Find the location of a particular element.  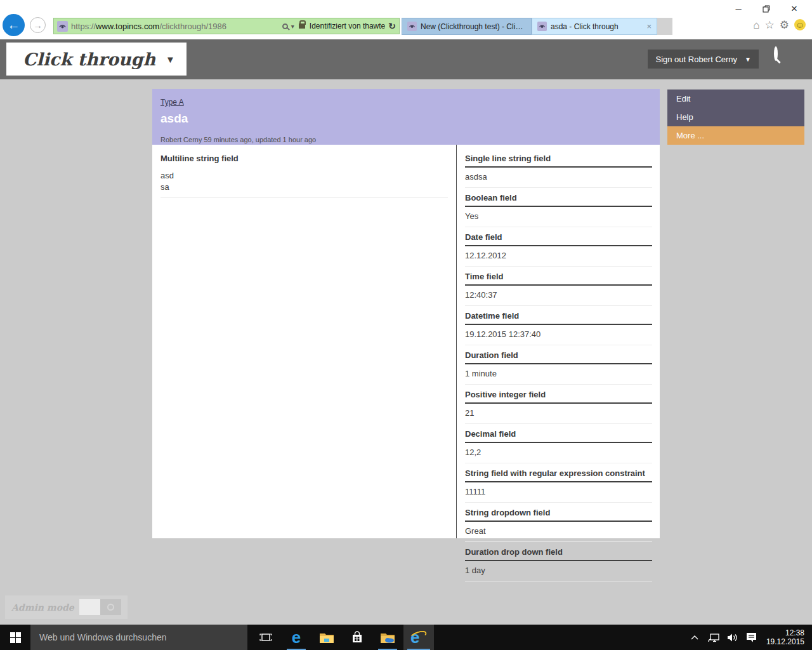

restore-button is located at coordinates (766, 9).